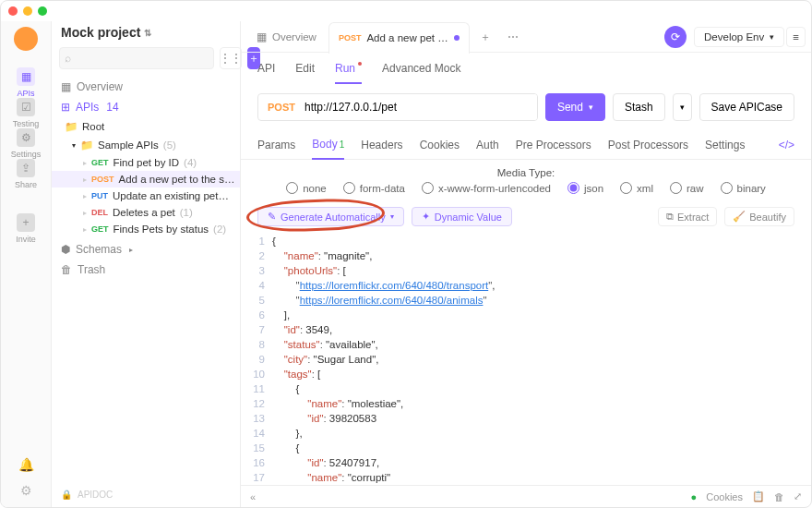  Describe the element at coordinates (333, 217) in the screenshot. I see `button-label: Generate Automatically` at that location.